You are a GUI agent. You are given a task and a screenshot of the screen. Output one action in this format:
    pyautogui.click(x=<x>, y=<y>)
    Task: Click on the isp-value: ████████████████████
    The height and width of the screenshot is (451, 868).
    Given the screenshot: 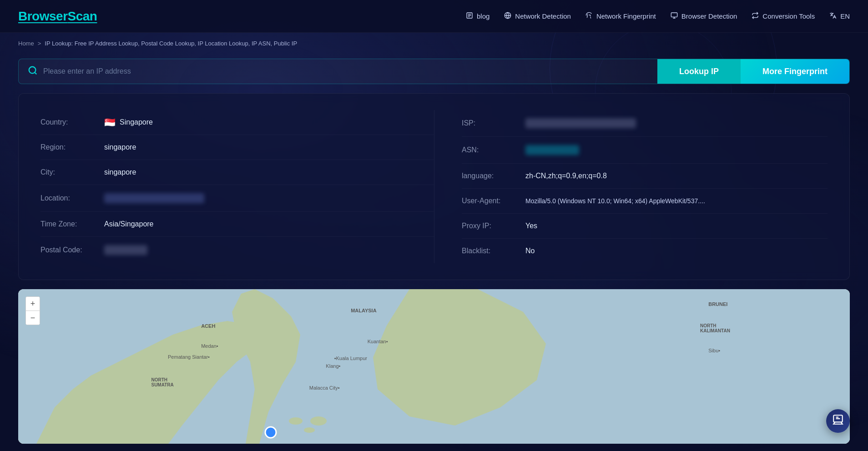 What is the action you would take?
    pyautogui.click(x=580, y=123)
    